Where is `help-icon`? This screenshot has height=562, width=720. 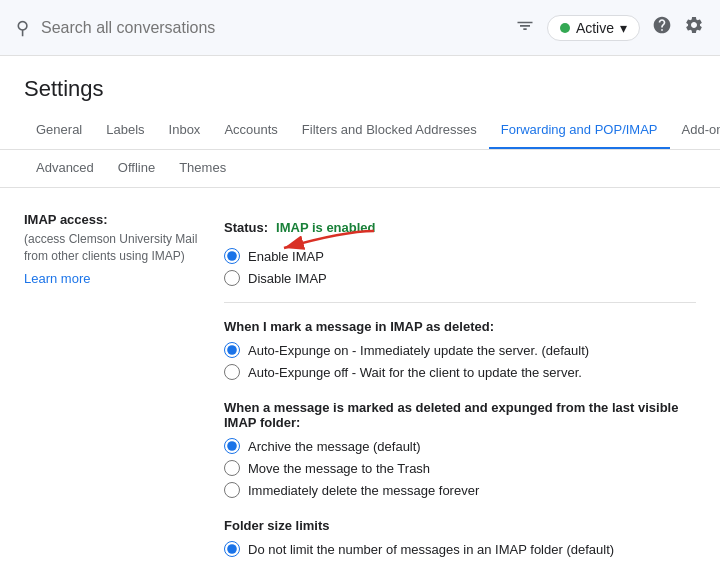
help-icon is located at coordinates (662, 28).